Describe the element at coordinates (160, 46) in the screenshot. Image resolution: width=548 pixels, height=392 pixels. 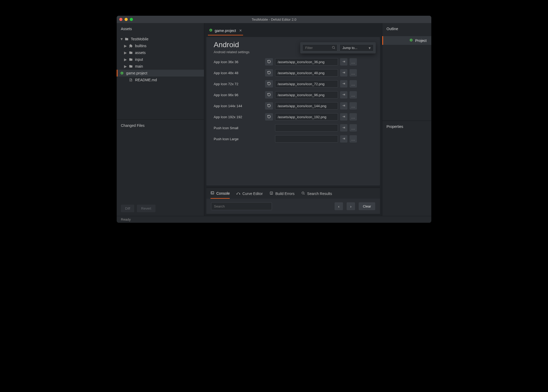
I see `tree-folder: ▶ builtins` at that location.